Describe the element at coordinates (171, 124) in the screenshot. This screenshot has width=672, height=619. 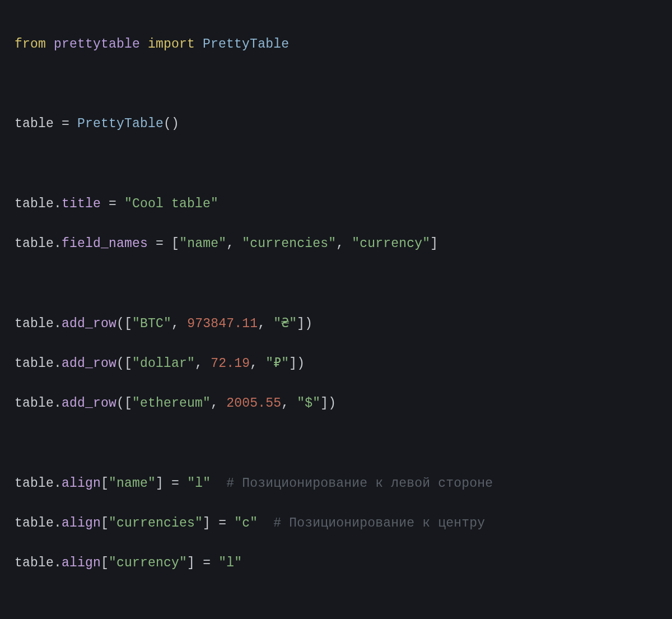
I see `parens: ()` at that location.